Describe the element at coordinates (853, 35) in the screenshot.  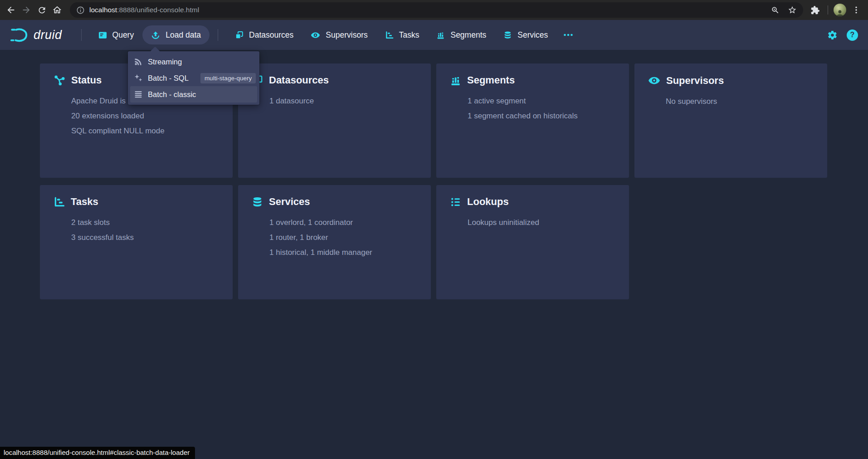
I see `help-icon: ?` at that location.